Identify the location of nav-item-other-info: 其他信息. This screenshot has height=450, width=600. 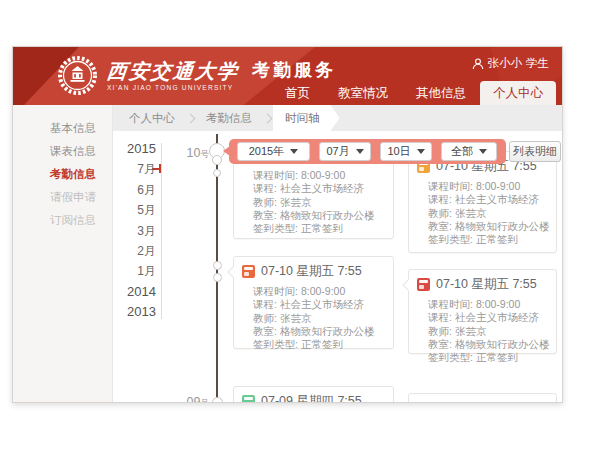
(441, 93).